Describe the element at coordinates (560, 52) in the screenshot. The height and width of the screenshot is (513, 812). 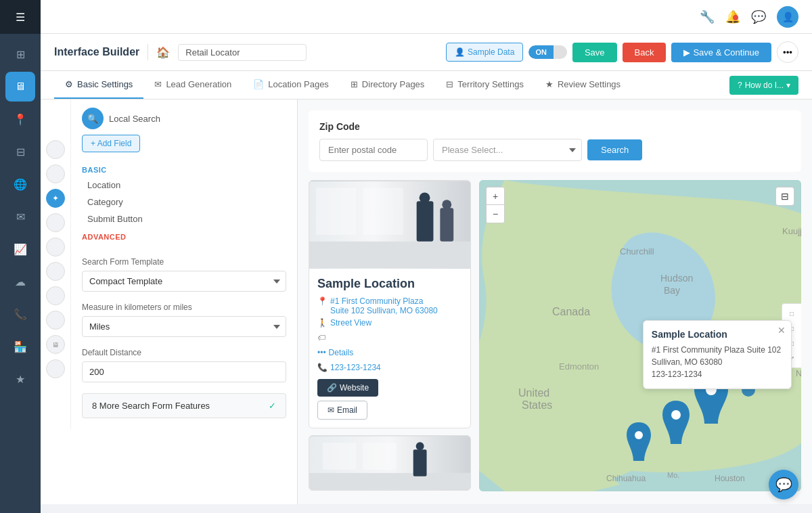
I see `toggle-off` at that location.